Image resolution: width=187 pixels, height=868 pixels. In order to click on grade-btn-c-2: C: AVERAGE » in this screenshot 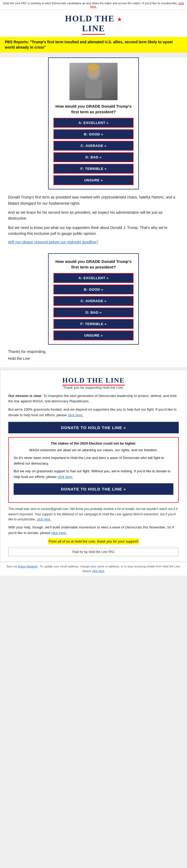, I will do `click(94, 301)`.